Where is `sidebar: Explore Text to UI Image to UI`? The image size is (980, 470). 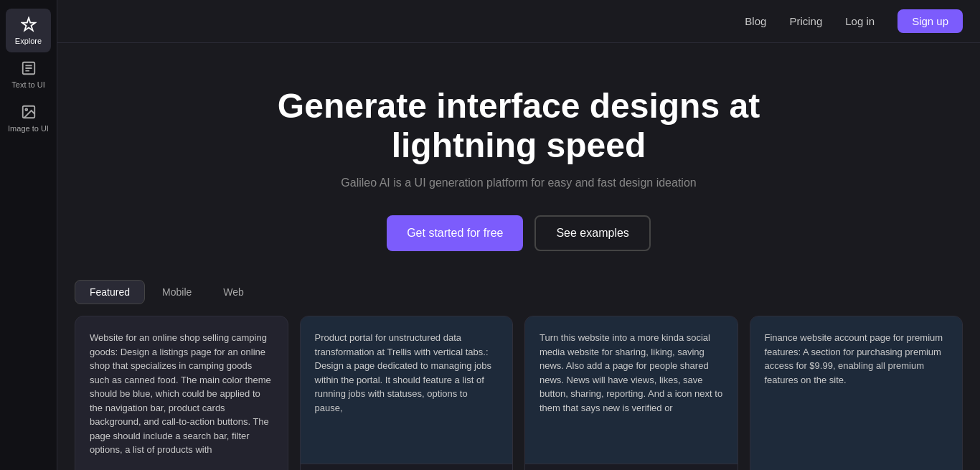
sidebar: Explore Text to UI Image to UI is located at coordinates (29, 235).